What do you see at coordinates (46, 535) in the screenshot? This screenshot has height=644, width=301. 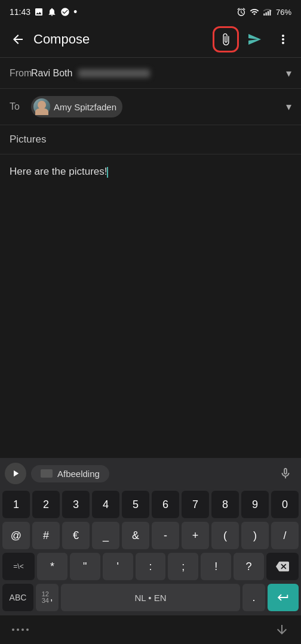 I see `key-hash: #` at bounding box center [46, 535].